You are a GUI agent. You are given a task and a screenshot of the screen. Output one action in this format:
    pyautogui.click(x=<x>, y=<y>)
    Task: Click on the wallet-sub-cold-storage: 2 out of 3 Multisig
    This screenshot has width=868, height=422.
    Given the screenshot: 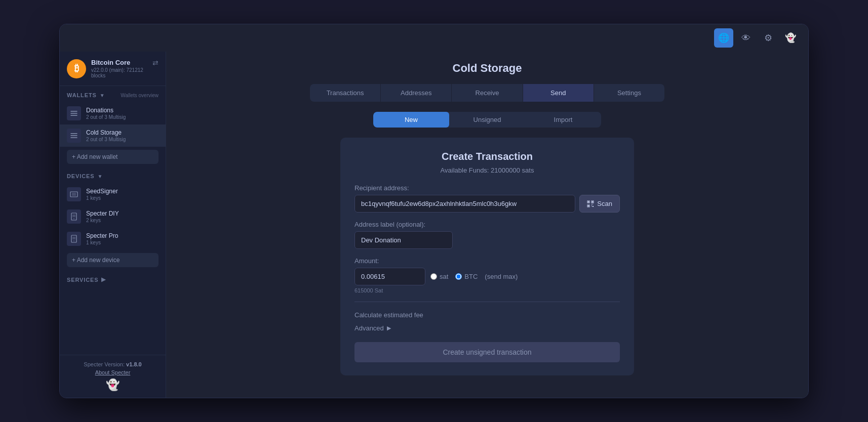 What is the action you would take?
    pyautogui.click(x=106, y=140)
    